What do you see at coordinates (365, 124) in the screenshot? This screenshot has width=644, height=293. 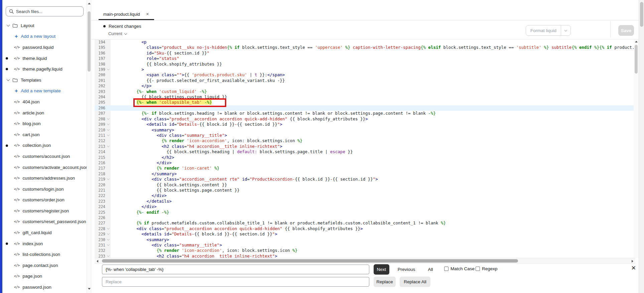 I see `code-line-209: 209 <details id="Details-{{ block.id }}-…` at bounding box center [365, 124].